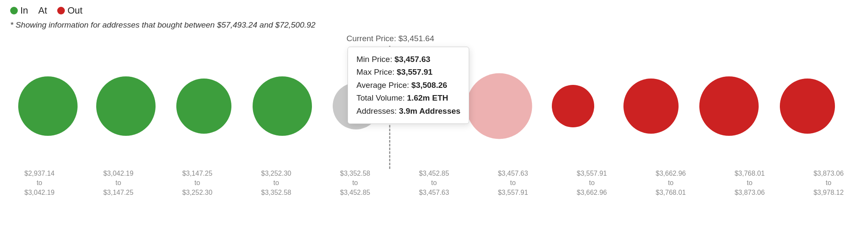 The height and width of the screenshot is (233, 868). I want to click on current-price-text: Current Price: $3,451.64, so click(391, 39).